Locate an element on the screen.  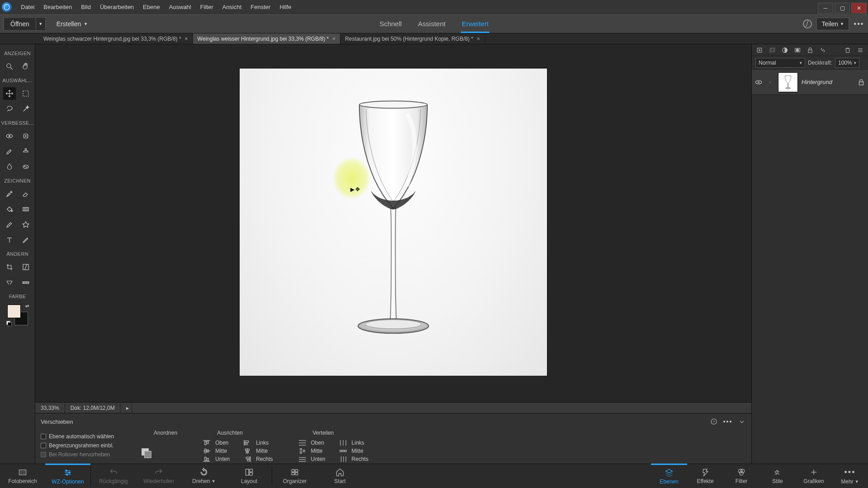
menu-auswahl: Auswahl is located at coordinates (180, 7).